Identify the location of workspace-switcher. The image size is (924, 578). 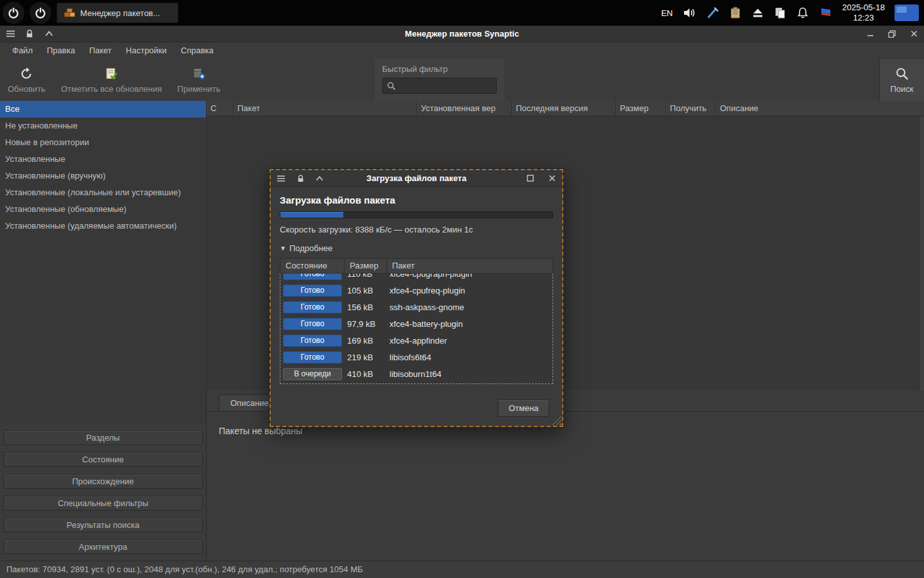
(907, 13).